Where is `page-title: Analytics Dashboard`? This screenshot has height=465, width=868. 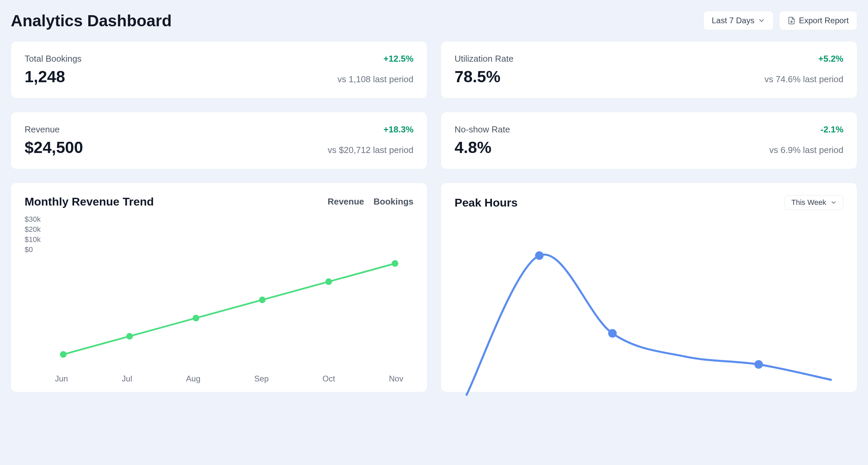
page-title: Analytics Dashboard is located at coordinates (91, 21).